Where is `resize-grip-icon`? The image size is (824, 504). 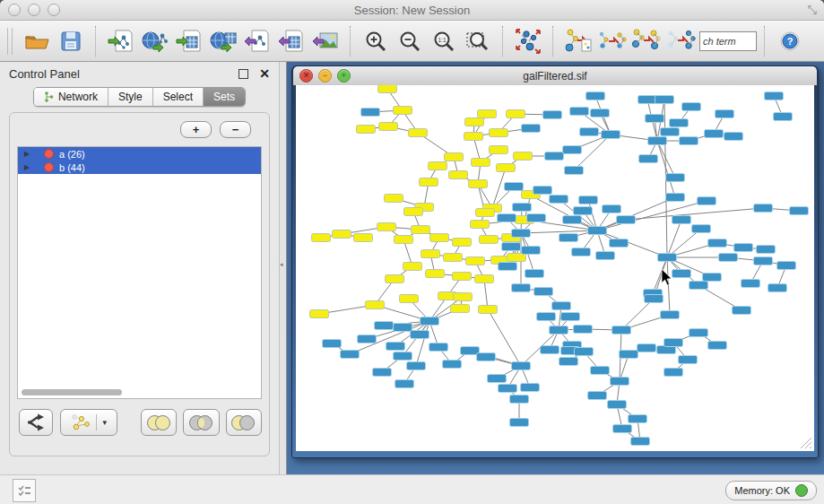
resize-grip-icon is located at coordinates (811, 448).